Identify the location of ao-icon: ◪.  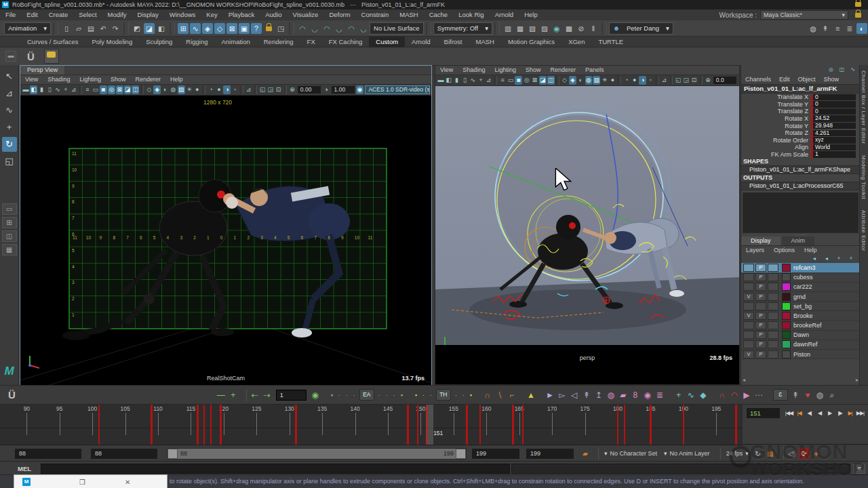
(542, 80).